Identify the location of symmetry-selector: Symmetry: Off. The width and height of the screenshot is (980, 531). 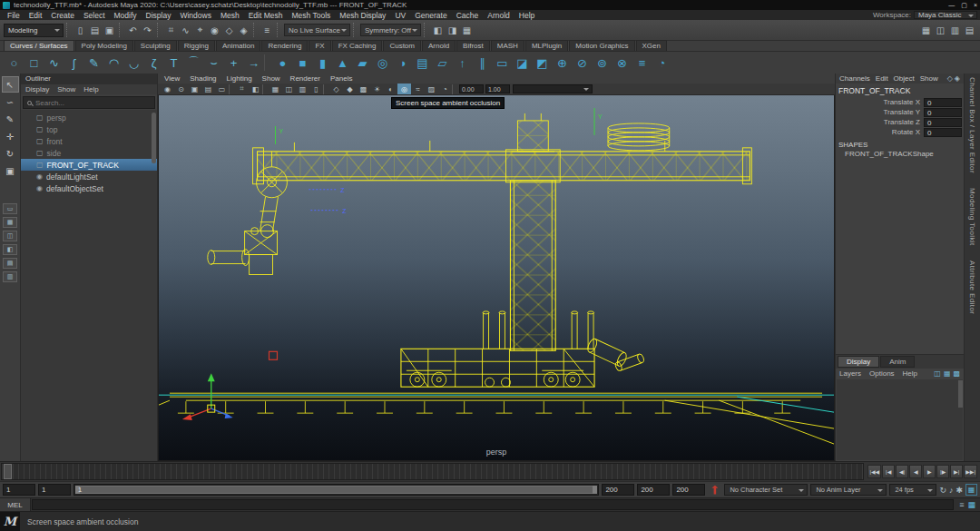
(390, 30).